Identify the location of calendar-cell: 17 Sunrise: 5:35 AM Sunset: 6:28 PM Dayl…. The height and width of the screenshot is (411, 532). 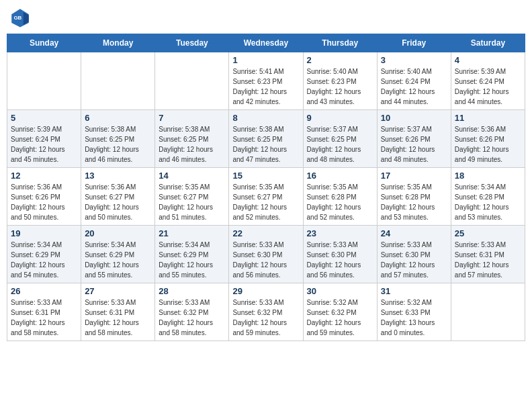
(414, 197).